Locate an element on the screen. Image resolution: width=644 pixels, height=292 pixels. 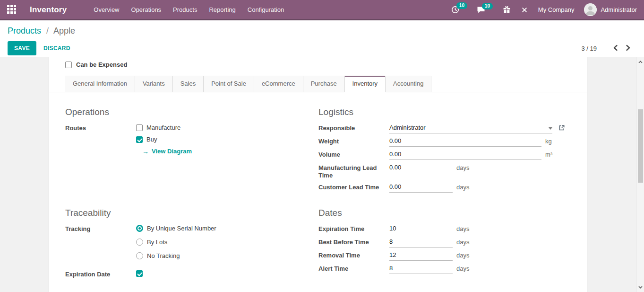
expiration-time-row: Expiration Time 10 days is located at coordinates (447, 230).